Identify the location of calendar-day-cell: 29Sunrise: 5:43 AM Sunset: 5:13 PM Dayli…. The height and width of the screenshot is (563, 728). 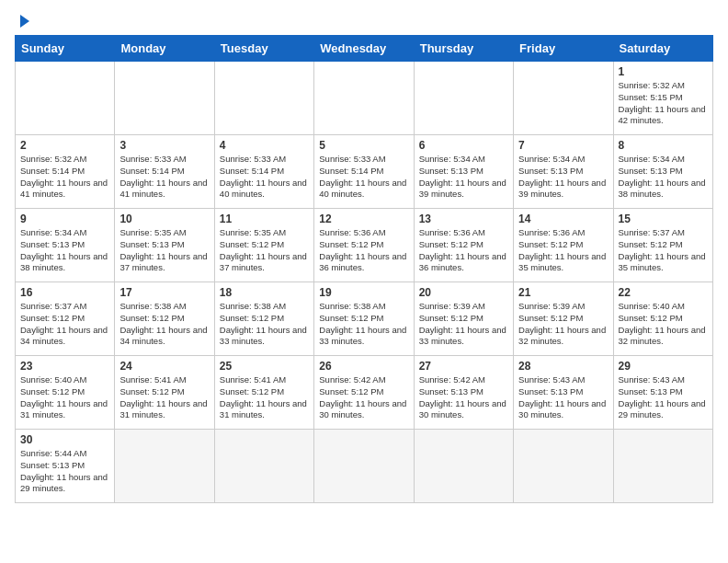
(663, 393).